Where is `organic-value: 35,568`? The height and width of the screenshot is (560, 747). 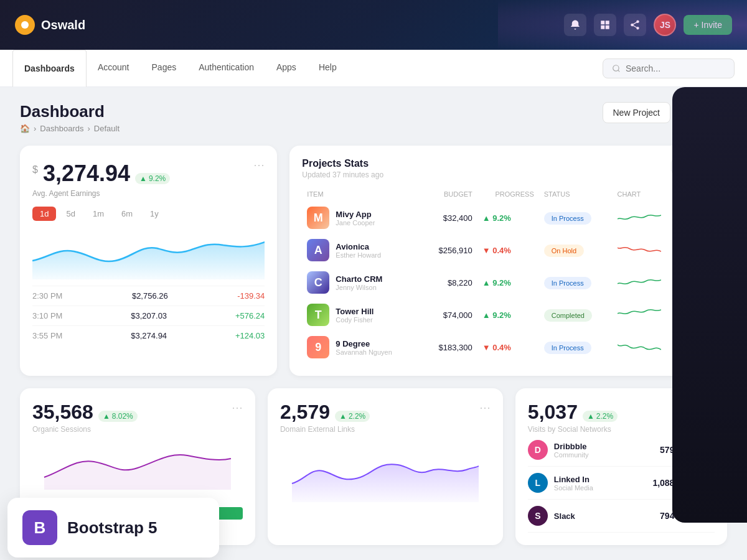 organic-value: 35,568 is located at coordinates (63, 412).